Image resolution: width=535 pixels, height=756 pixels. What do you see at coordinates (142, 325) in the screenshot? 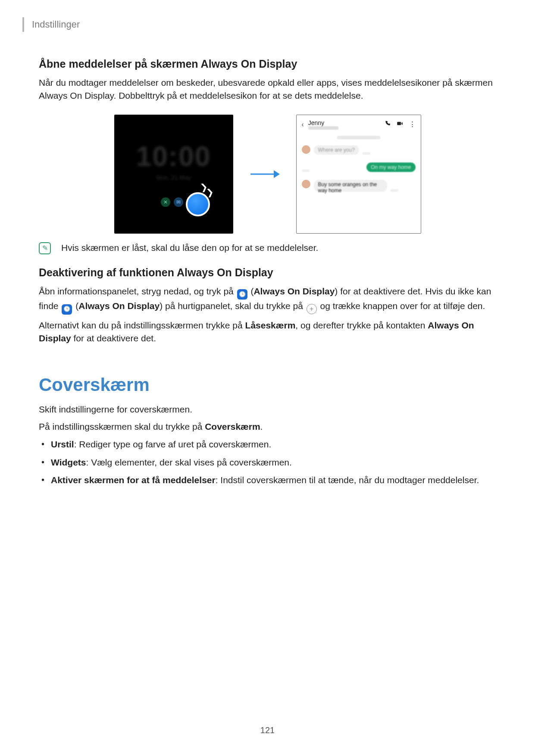
I see `text: Alternativt kan du på indstillingsskærme…` at bounding box center [142, 325].